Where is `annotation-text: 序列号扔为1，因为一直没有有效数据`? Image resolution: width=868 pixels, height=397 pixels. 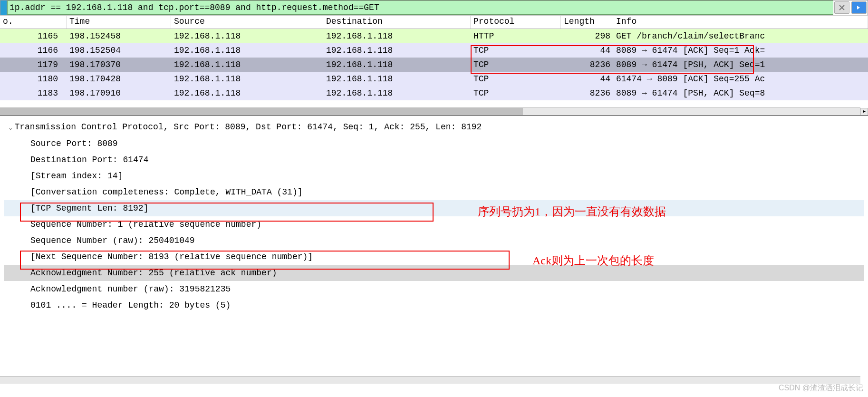 annotation-text: 序列号扔为1，因为一直没有有效数据 is located at coordinates (572, 212).